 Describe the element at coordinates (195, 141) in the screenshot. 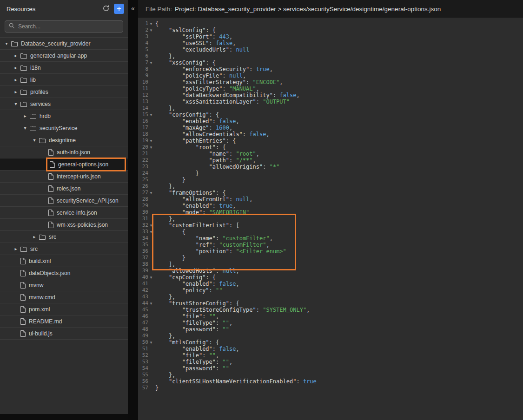

I see `code-text: "pathEntries": {` at that location.